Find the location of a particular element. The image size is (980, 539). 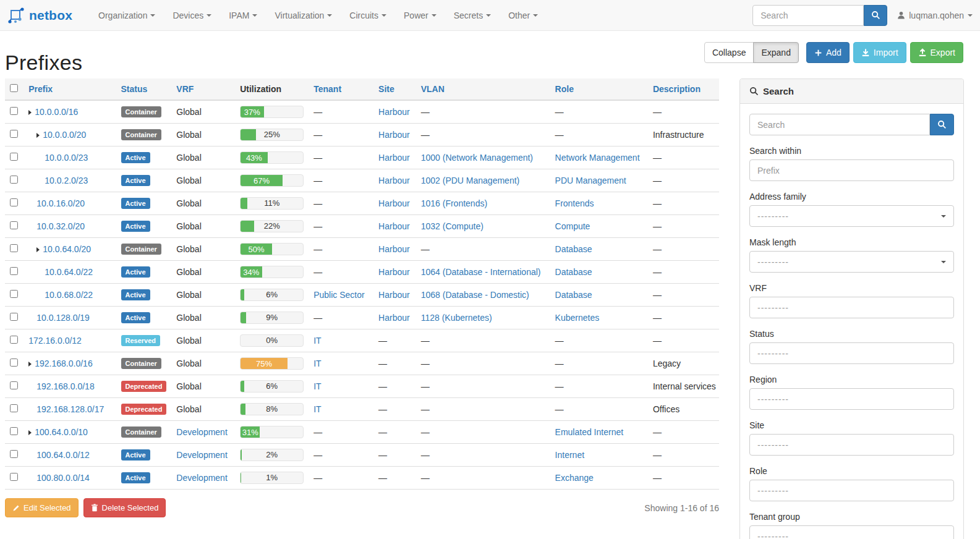

filter-box-role: --------- is located at coordinates (852, 491).